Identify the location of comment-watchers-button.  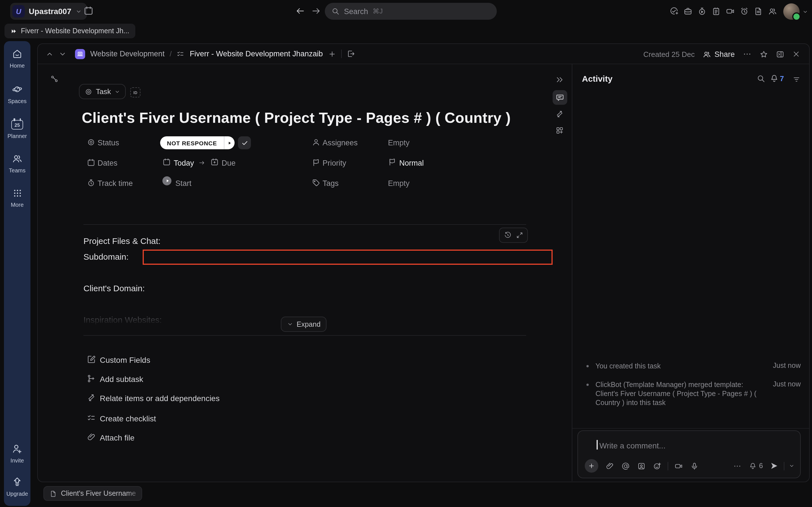
(753, 466).